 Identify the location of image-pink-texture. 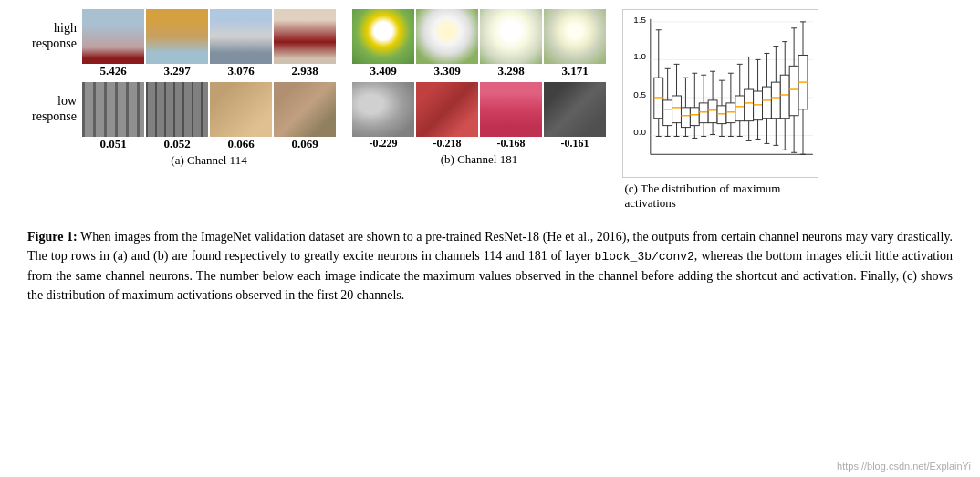
(511, 109).